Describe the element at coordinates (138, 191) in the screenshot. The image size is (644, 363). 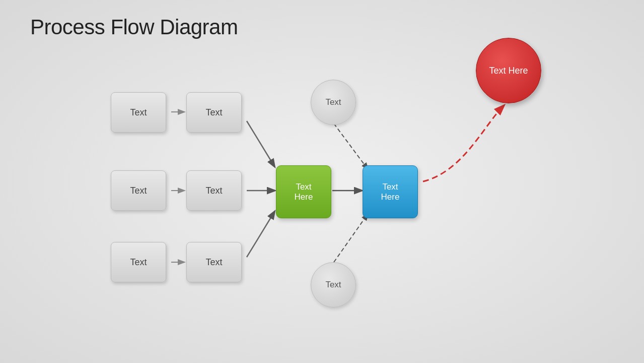
I see `row2-box-left: Text` at that location.